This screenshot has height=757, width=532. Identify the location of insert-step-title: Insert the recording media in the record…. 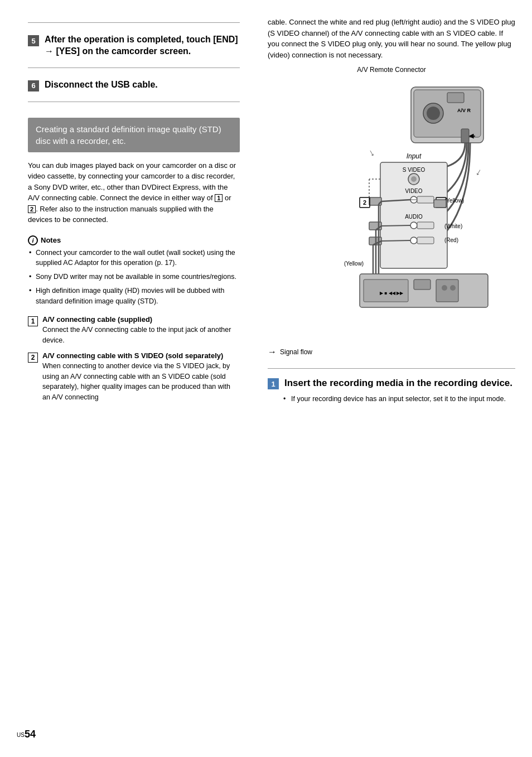
(398, 383).